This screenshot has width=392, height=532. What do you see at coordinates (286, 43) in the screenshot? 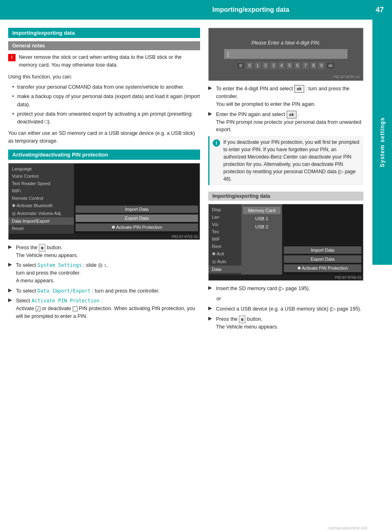
I see `pin-title: Please Enter a New 4-digit PIN:` at bounding box center [286, 43].